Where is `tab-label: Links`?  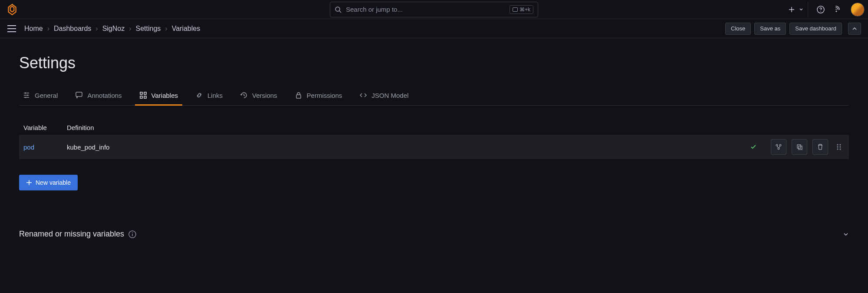 tab-label: Links is located at coordinates (215, 96).